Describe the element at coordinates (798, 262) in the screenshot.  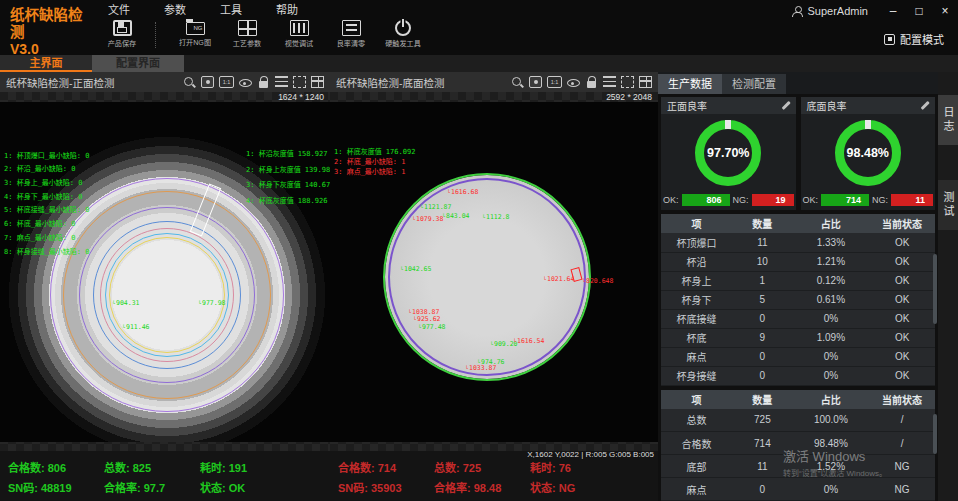
I see `table-row: 杯沿101.21%OK` at that location.